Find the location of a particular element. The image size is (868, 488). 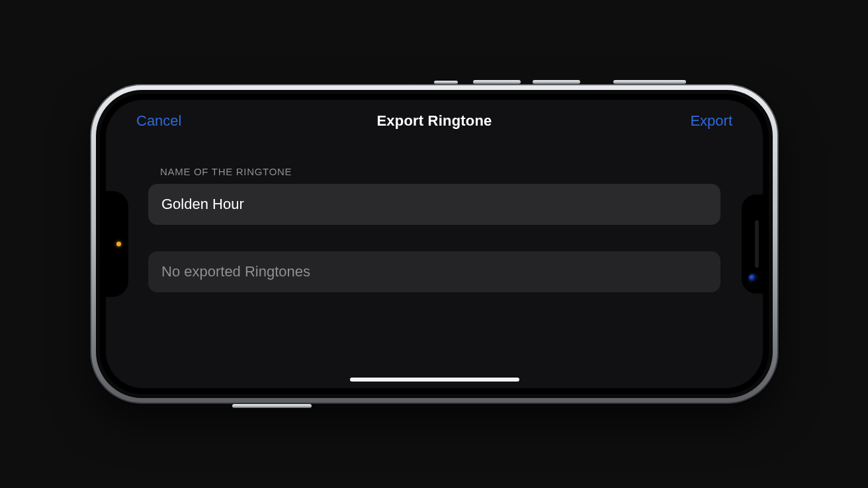

volume-up-button is located at coordinates (556, 82).